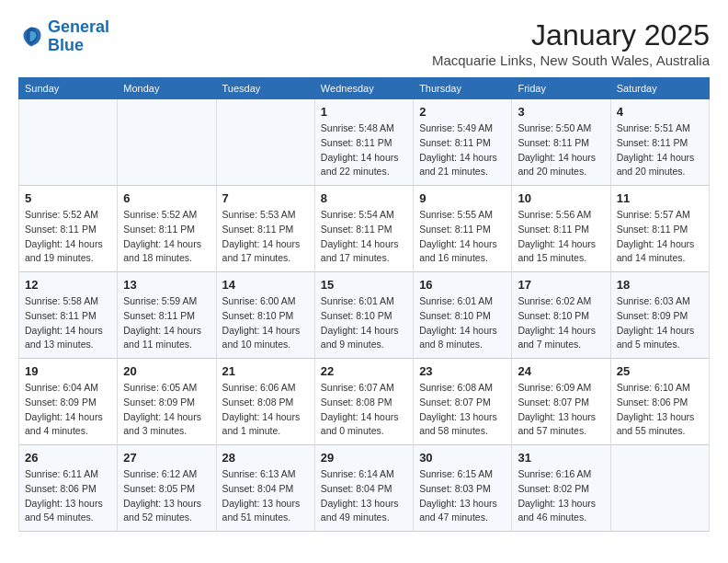  Describe the element at coordinates (660, 410) in the screenshot. I see `day-info: Sunrise: 6:10 AM Sunset: 8:06 PM Dayligh…` at that location.